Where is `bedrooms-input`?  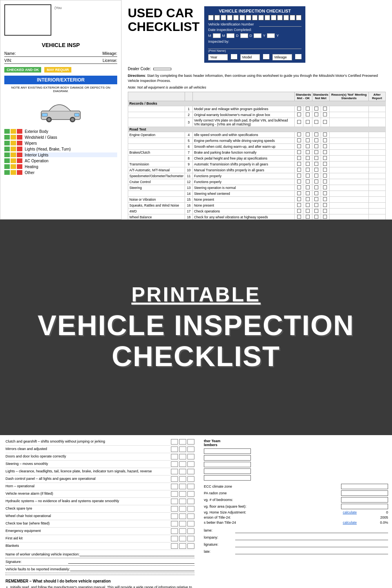
bedrooms-input is located at coordinates (365, 500).